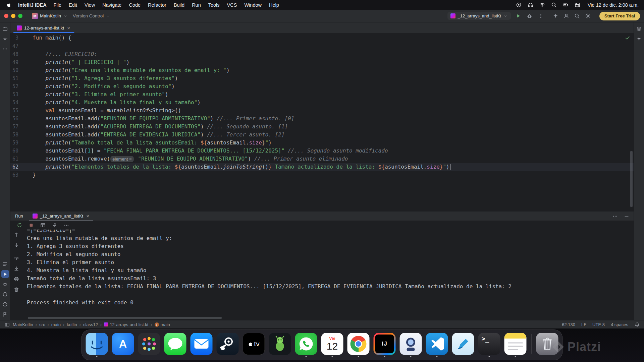 This screenshot has width=644, height=362. Describe the element at coordinates (14, 62) in the screenshot. I see `line-number: 49` at that location.